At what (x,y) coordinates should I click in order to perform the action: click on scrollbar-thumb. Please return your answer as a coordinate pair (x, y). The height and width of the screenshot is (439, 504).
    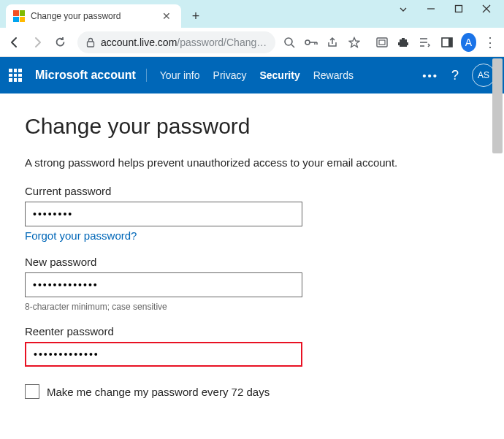
    Looking at the image, I should click on (497, 106).